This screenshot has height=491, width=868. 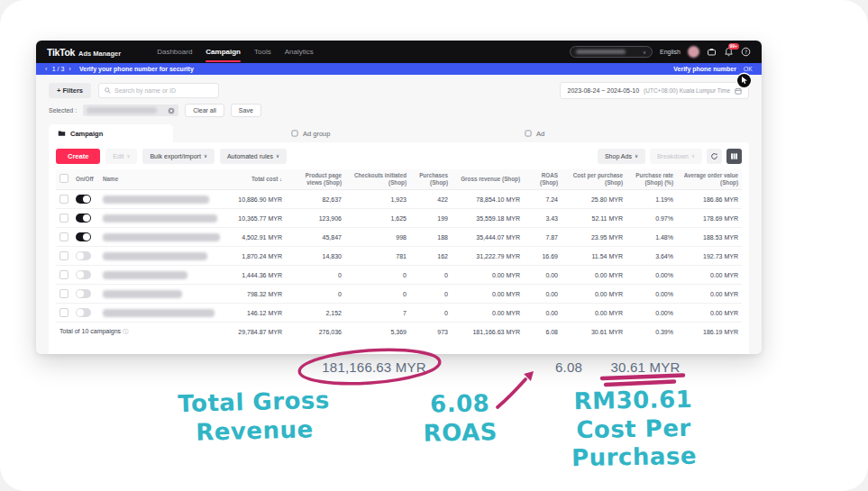 I want to click on folder-icon, so click(x=61, y=133).